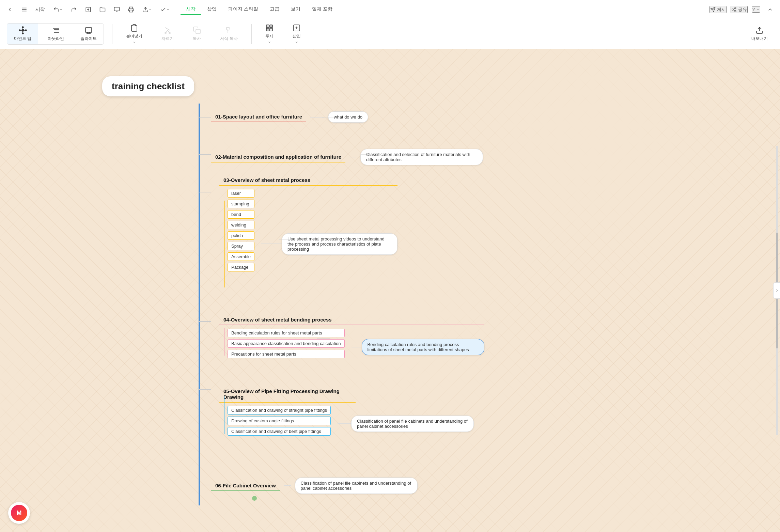 This screenshot has width=780, height=532. Describe the element at coordinates (165, 10) in the screenshot. I see `check-button` at that location.